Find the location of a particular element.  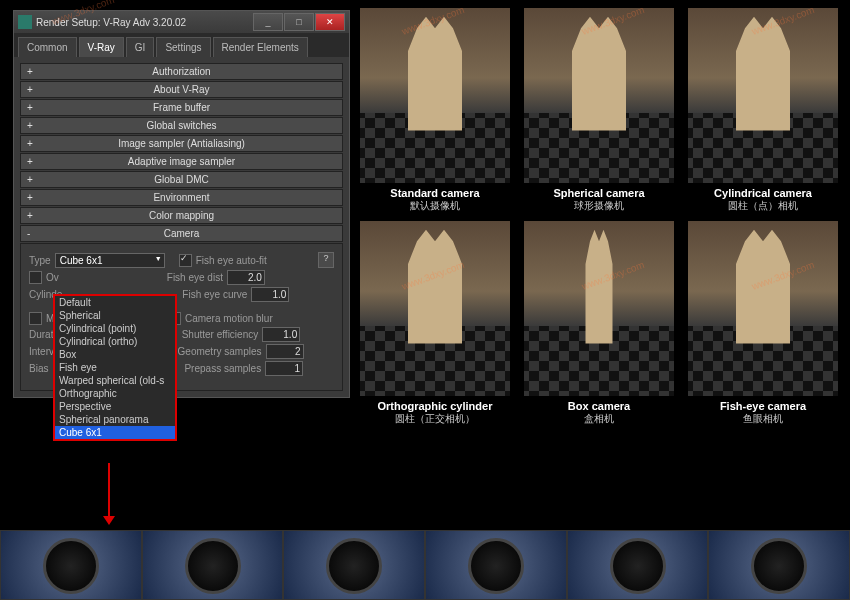

option-cylindrical-point: Cylindrical (point) is located at coordinates (115, 328).